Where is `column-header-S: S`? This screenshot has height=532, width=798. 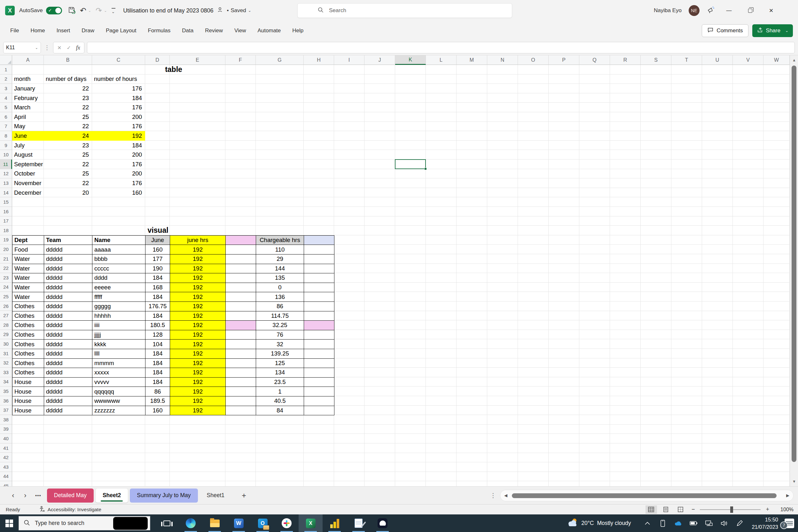 column-header-S: S is located at coordinates (656, 60).